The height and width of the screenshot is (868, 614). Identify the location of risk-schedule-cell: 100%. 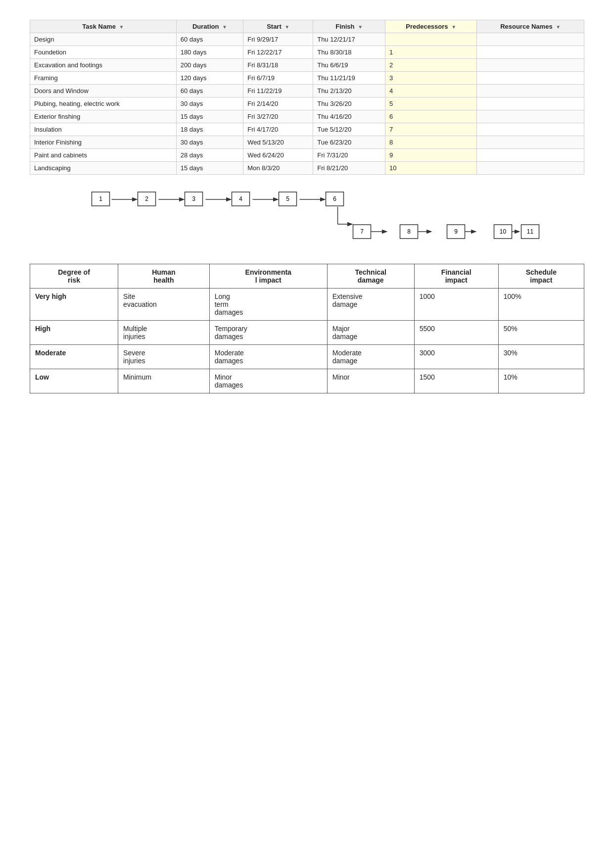
(541, 305).